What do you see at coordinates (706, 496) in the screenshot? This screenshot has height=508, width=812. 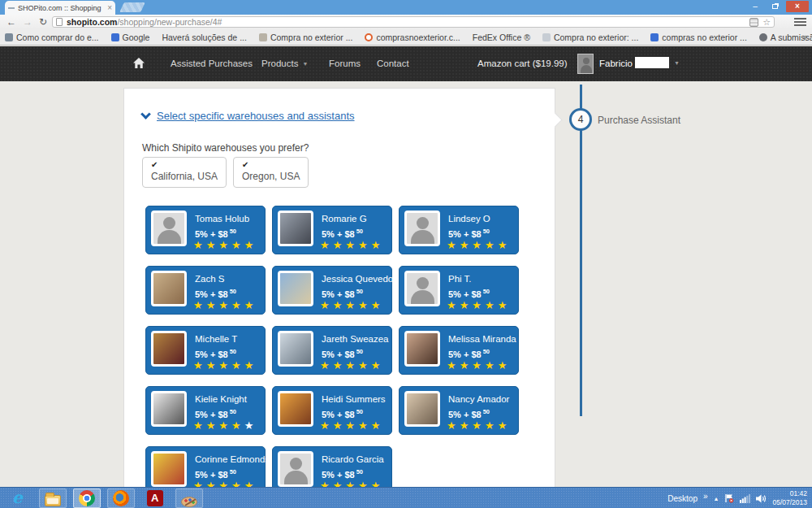 I see `tray-chevrons-icon: »` at bounding box center [706, 496].